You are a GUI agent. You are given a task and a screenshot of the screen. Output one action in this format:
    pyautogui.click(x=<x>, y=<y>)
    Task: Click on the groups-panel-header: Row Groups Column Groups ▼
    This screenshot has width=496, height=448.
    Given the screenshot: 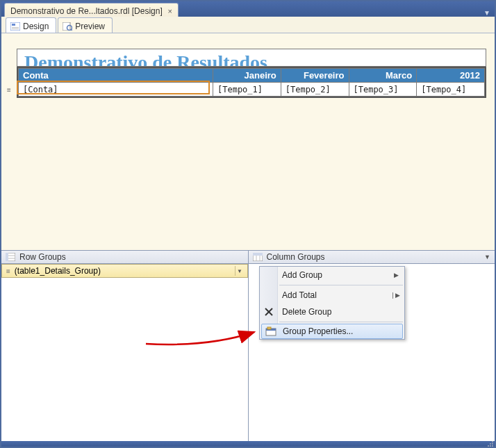 What is the action you would take?
    pyautogui.click(x=248, y=257)
    